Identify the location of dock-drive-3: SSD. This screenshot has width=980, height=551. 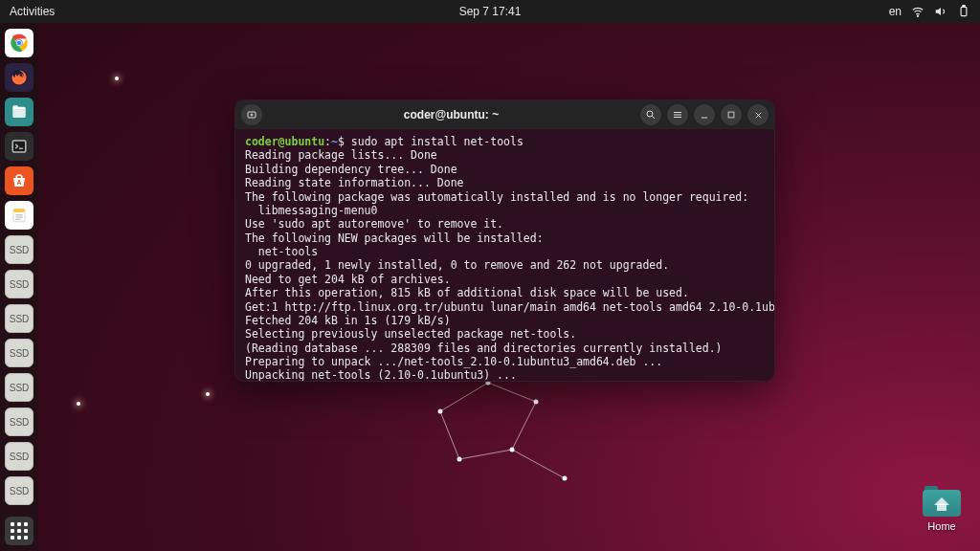
(19, 319).